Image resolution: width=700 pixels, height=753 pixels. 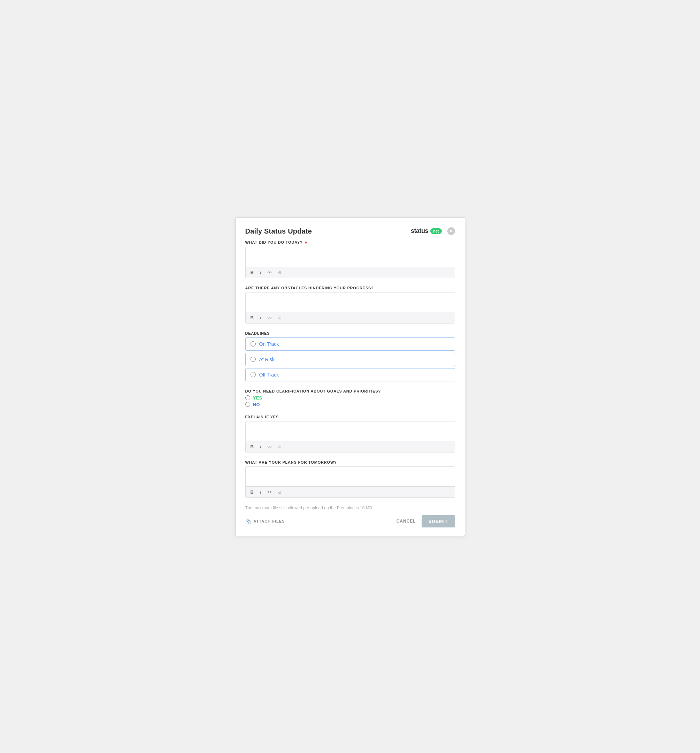 I want to click on footer-actions: CANCEL SUBMIT, so click(x=426, y=521).